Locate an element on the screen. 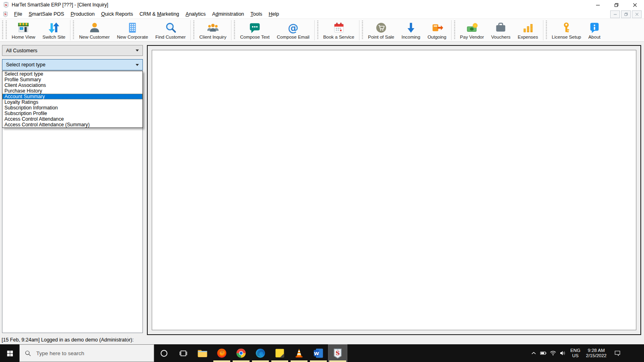 This screenshot has width=644, height=362. outgoing-button: Outgoing is located at coordinates (437, 30).